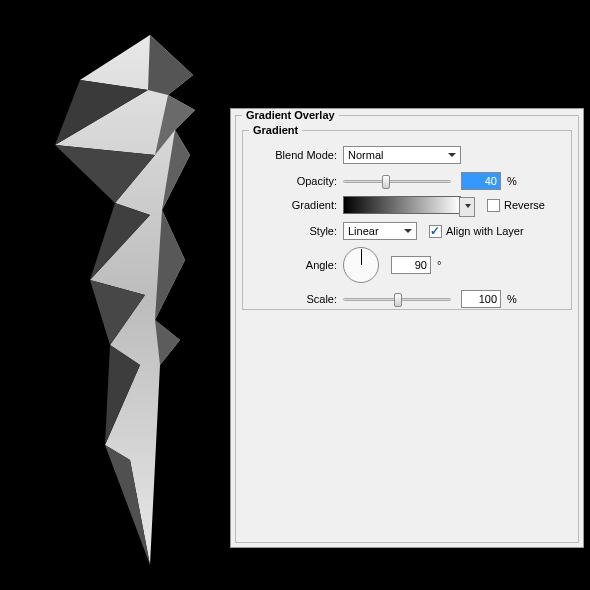 This screenshot has width=590, height=590. I want to click on gradient-label: Gradient:, so click(293, 205).